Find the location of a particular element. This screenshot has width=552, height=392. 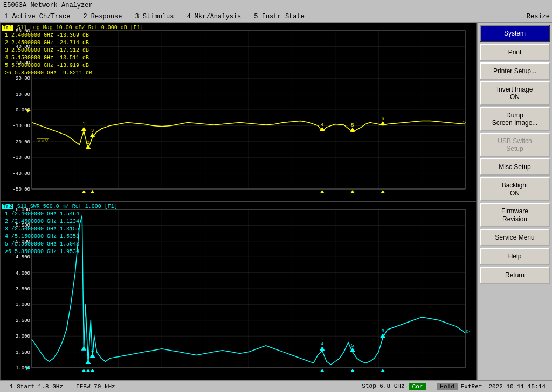

resize-button: Resize is located at coordinates (538, 17).